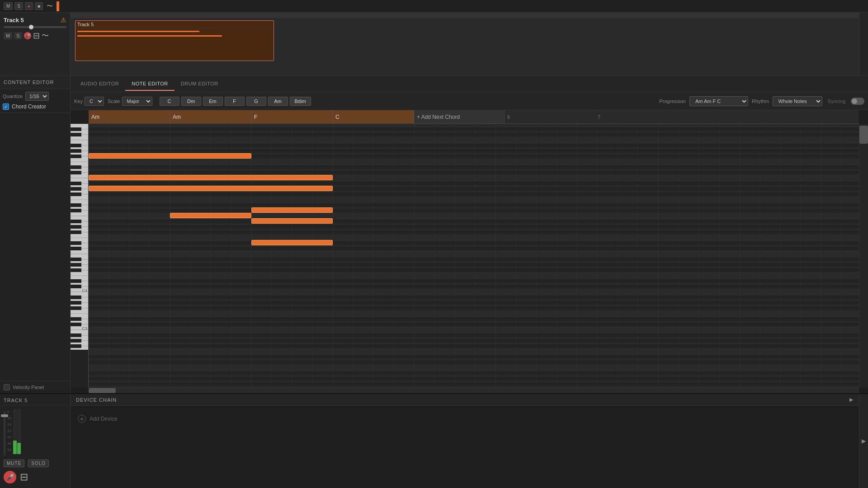 This screenshot has width=868, height=488. Describe the element at coordinates (150, 84) in the screenshot. I see `tab-note-editor: NOTE EDITOR` at that location.